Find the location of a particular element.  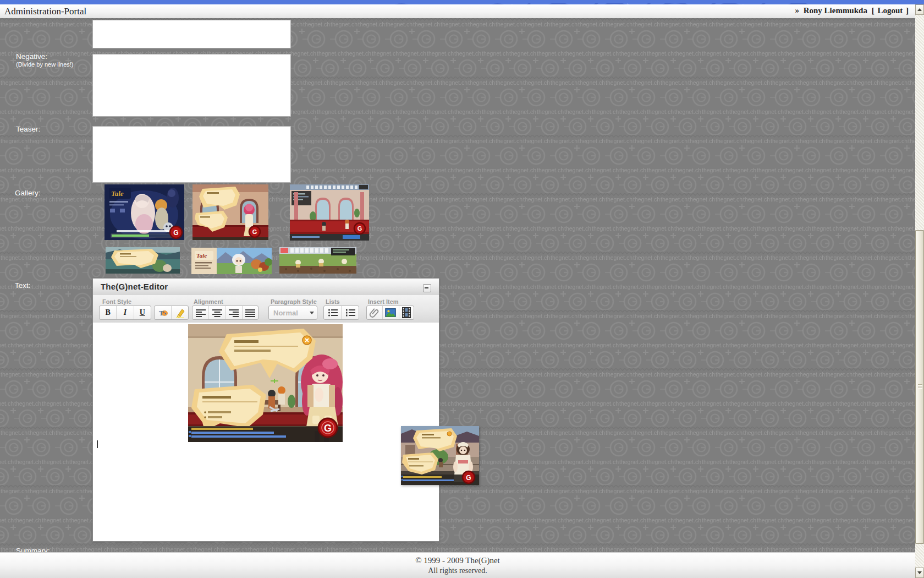

editor-titlebar: The(G)net-Editor is located at coordinates (266, 287).